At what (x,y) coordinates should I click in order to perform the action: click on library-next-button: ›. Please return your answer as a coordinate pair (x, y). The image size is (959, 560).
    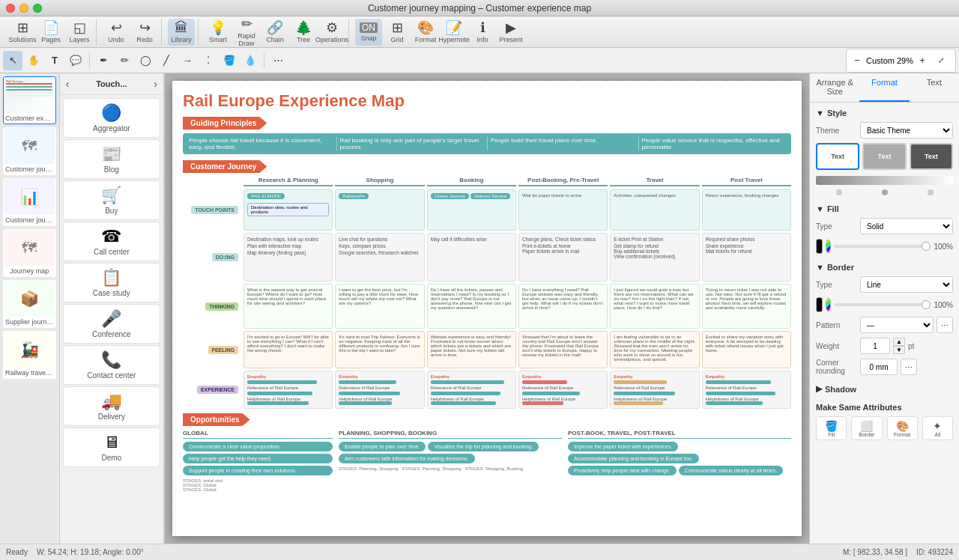
    Looking at the image, I should click on (156, 84).